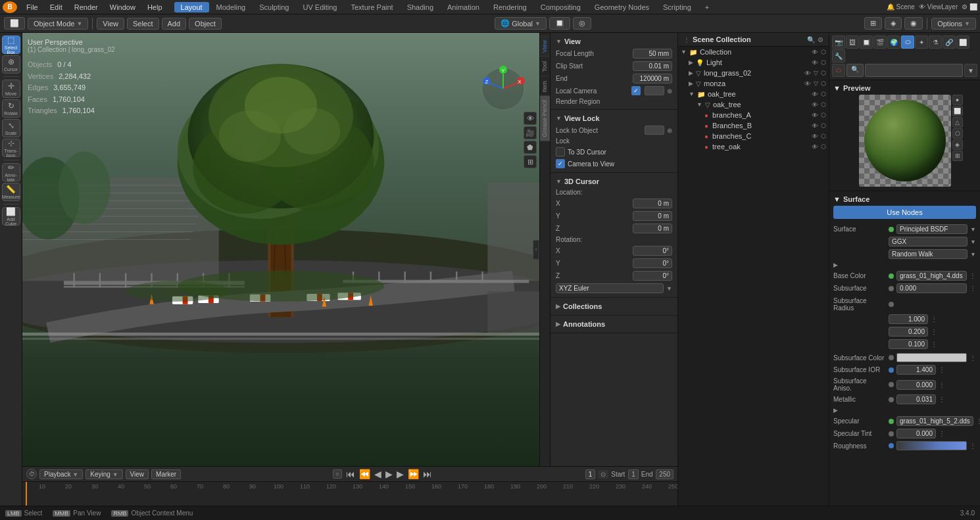 The width and height of the screenshot is (980, 520). I want to click on to-3d-cursor-checkbox, so click(560, 152).